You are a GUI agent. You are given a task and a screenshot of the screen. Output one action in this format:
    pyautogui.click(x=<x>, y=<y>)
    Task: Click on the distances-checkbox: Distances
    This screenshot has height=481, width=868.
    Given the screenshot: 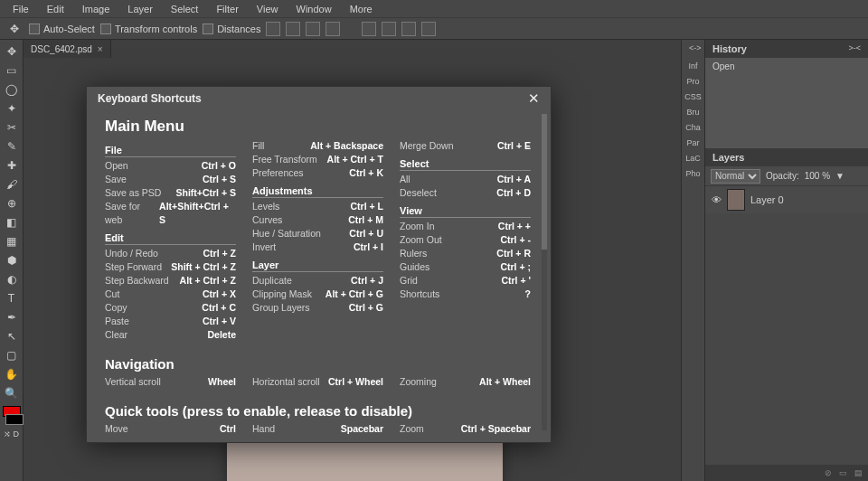 What is the action you would take?
    pyautogui.click(x=231, y=29)
    